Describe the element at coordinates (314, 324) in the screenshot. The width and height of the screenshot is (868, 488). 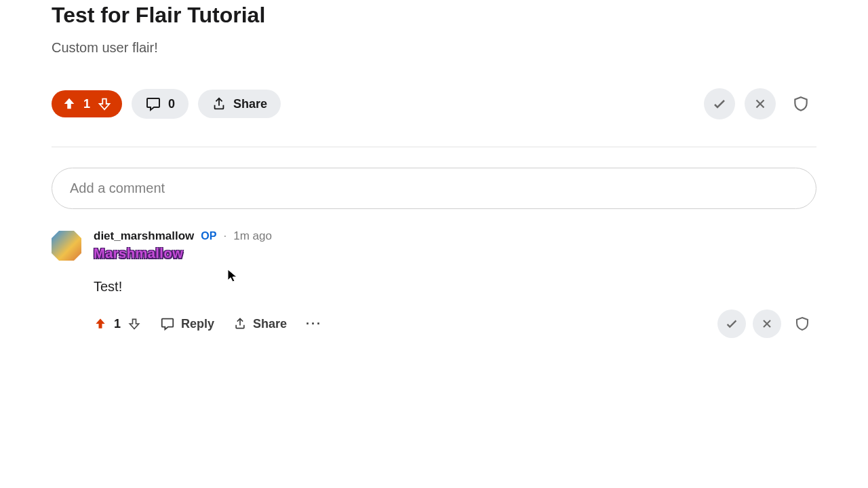
I see `more-options-button: ···` at that location.